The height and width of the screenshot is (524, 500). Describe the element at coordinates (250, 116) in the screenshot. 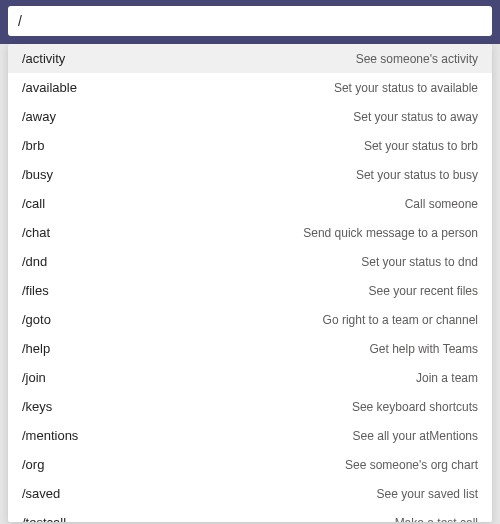

I see `command-row: /awaySet your status to away` at that location.